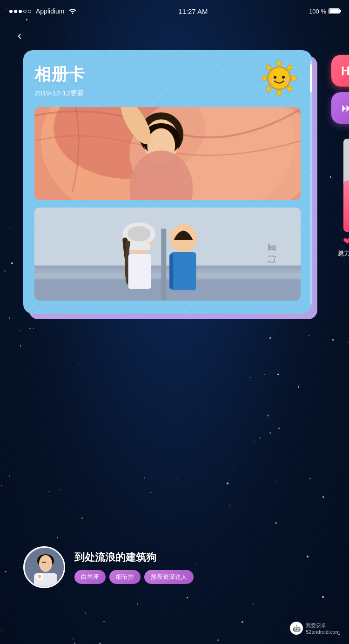 The width and height of the screenshot is (349, 644). What do you see at coordinates (44, 567) in the screenshot?
I see `avatar` at bounding box center [44, 567].